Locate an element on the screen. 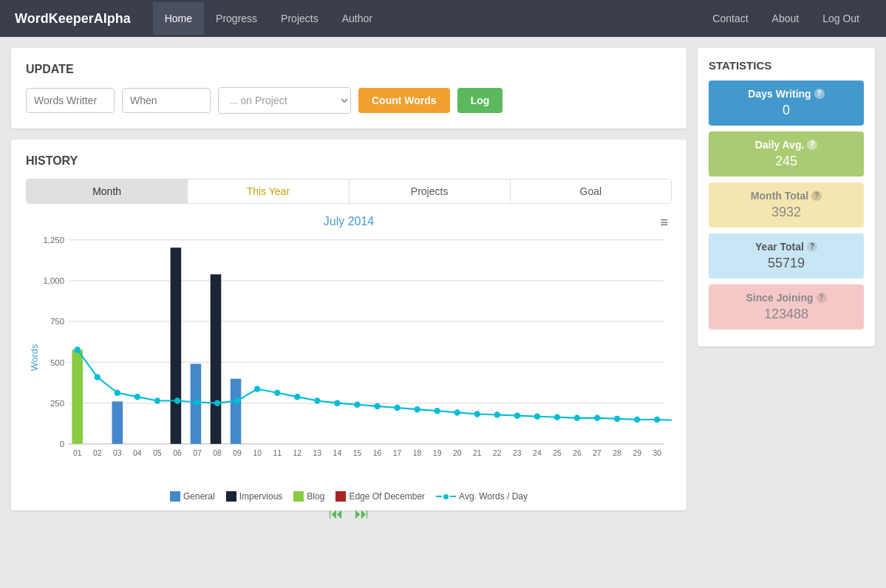 The height and width of the screenshot is (588, 886). legend-blog-label: Blog is located at coordinates (316, 496).